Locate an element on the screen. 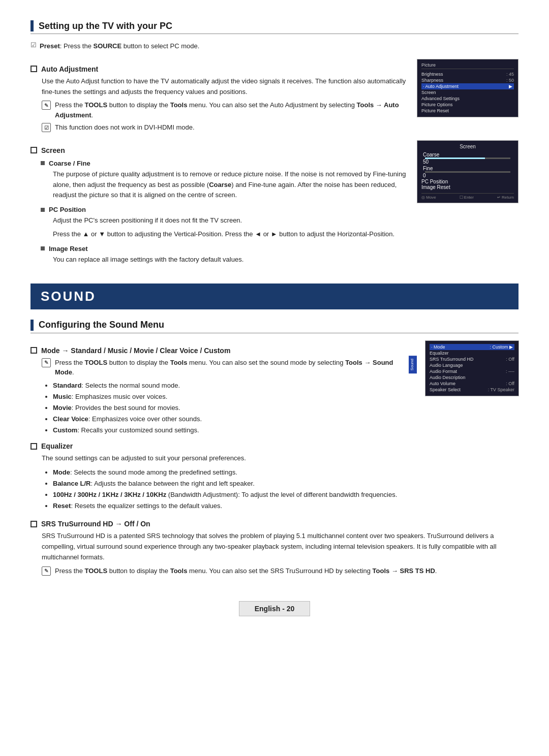  screen-main: Screen Coarse / Fine The purpose of pict… is located at coordinates (219, 204).